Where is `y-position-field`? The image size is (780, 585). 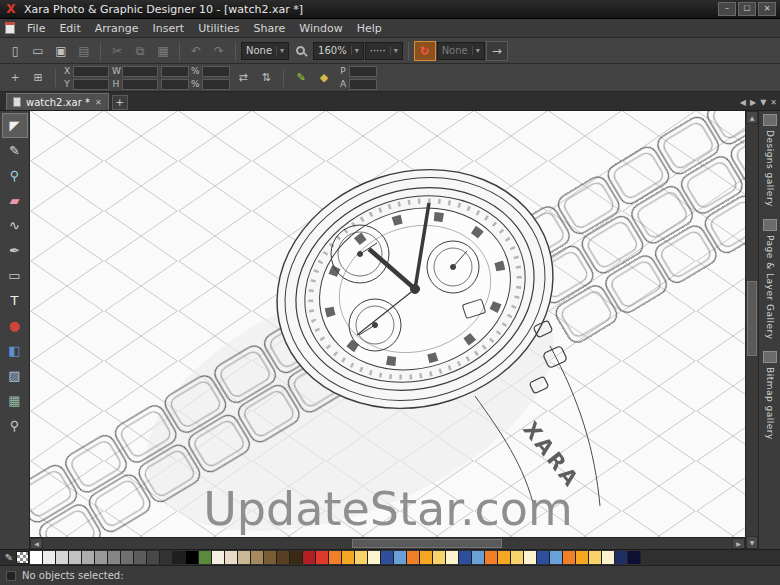 y-position-field is located at coordinates (91, 84).